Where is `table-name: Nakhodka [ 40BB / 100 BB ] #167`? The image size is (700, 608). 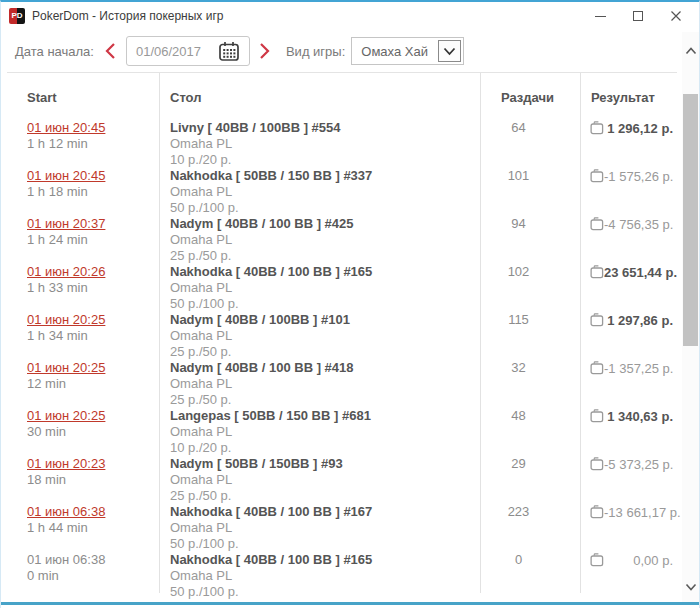 table-name: Nakhodka [ 40BB / 100 BB ] #167 is located at coordinates (325, 512).